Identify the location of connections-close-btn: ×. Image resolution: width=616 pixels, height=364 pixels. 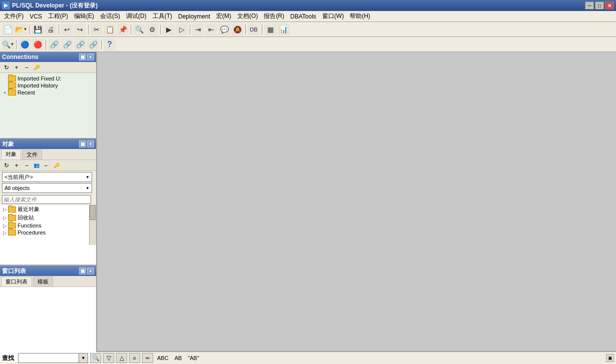
(91, 57).